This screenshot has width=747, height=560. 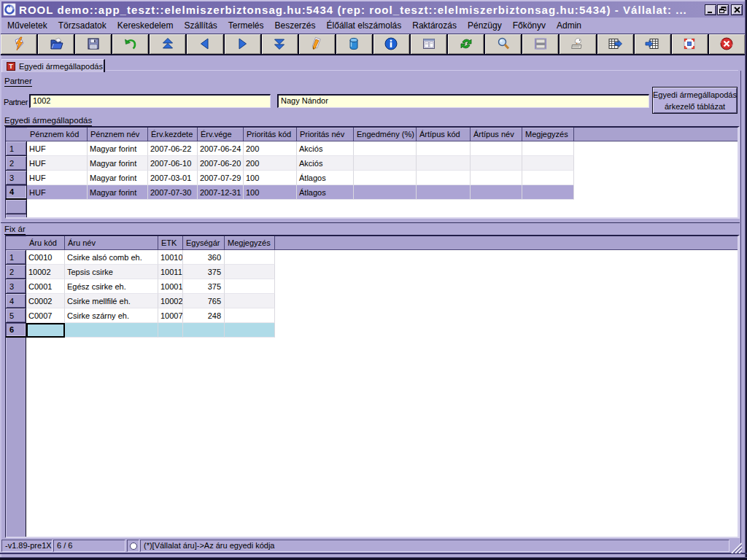 I want to click on fix-price-grid-cell: 10007, so click(x=171, y=316).